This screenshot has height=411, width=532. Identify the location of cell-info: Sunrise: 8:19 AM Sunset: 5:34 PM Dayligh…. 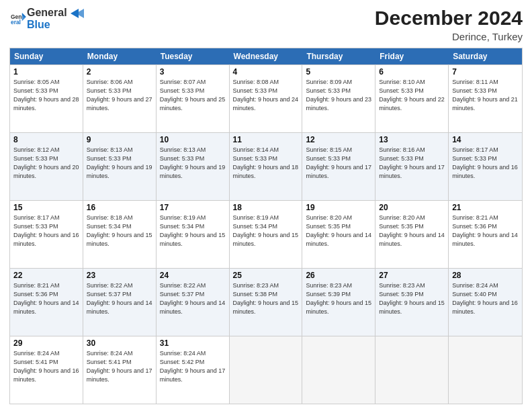
(266, 231).